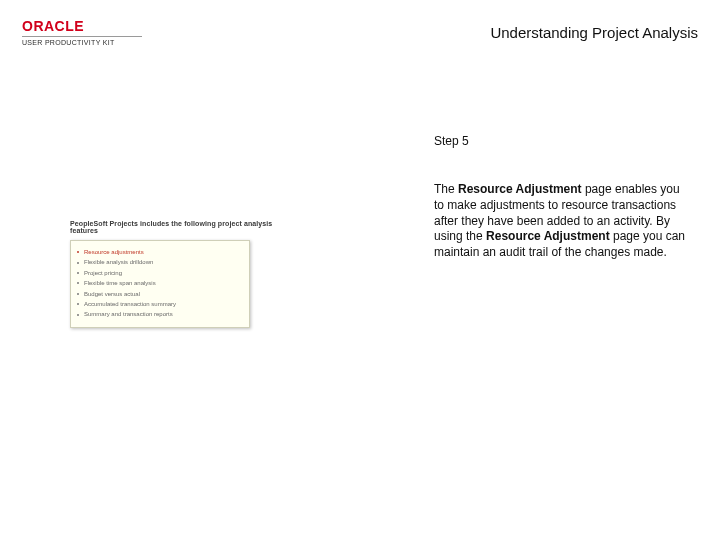  What do you see at coordinates (160, 283) in the screenshot?
I see `list-item: Flexible time span analysis` at bounding box center [160, 283].